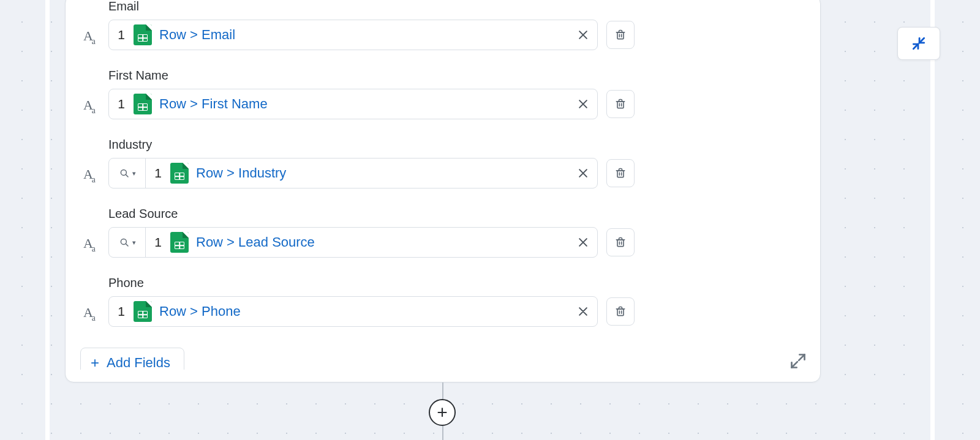 The image size is (980, 440). I want to click on field-row: IndustryAa▾1Row > Industry, so click(358, 163).